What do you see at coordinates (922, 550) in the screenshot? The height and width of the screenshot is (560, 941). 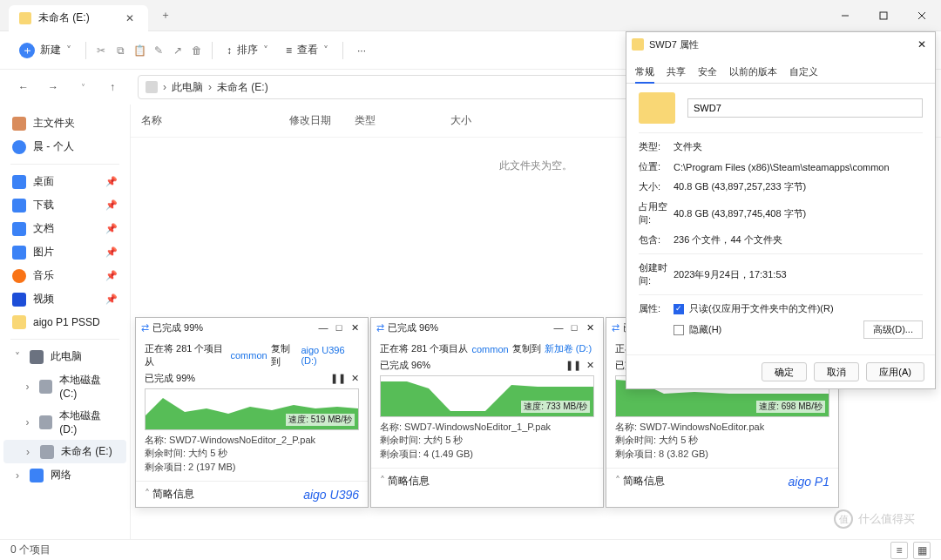 I see `thumbnails-view-icon: ▦` at bounding box center [922, 550].